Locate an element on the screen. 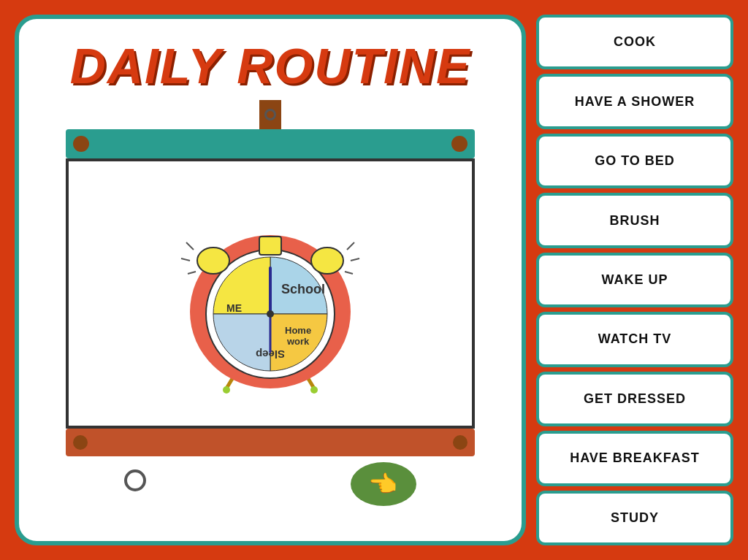 Image resolution: width=748 pixels, height=560 pixels. menu-button-cook: COOK is located at coordinates (635, 42).